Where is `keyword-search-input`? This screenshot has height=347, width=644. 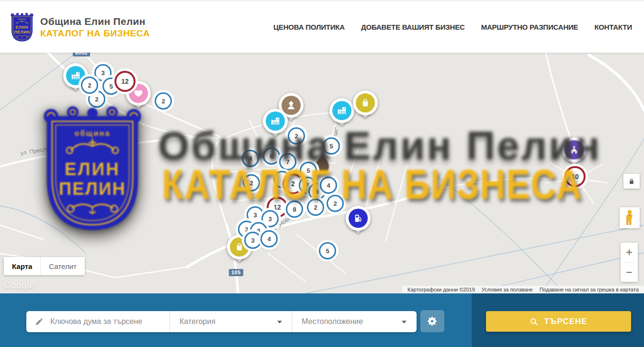 keyword-search-input is located at coordinates (98, 322).